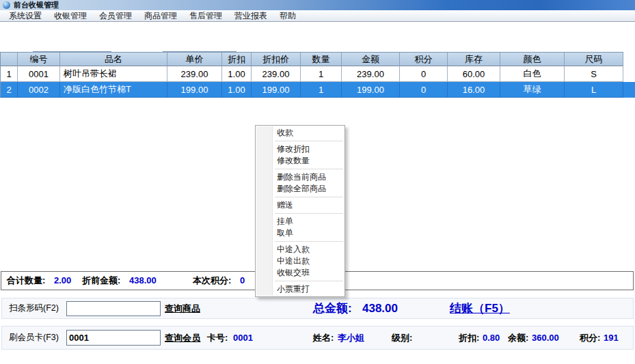 This screenshot has width=635, height=364. I want to click on pre-discount-label: 折前金额:, so click(101, 281).